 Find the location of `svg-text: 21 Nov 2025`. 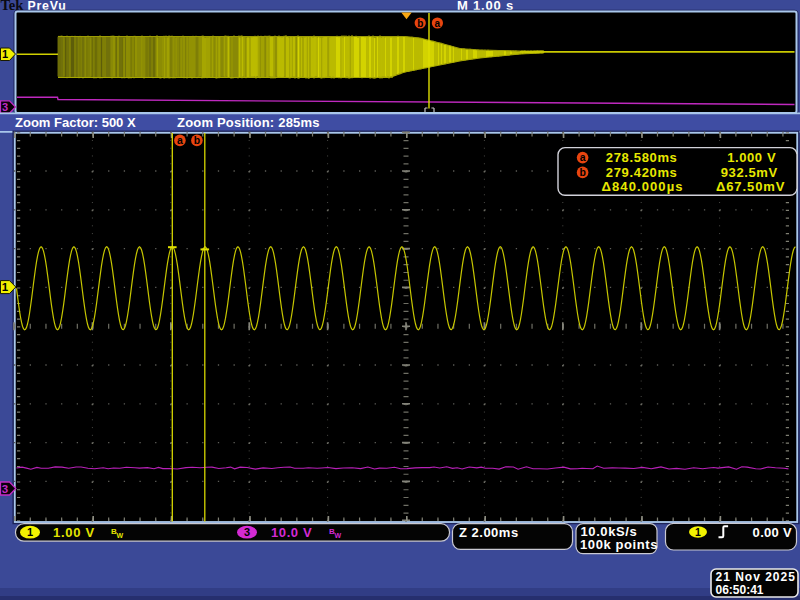

svg-text: 21 Nov 2025 is located at coordinates (756, 577).